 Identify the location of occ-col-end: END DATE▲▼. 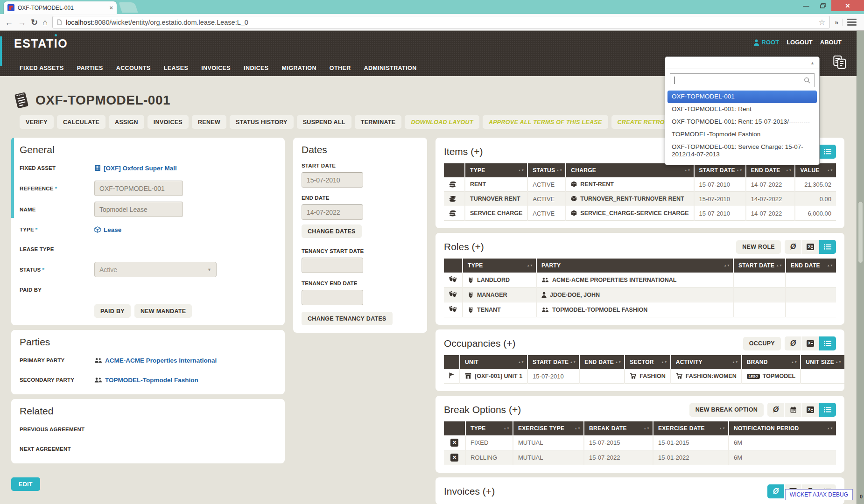
(602, 362).